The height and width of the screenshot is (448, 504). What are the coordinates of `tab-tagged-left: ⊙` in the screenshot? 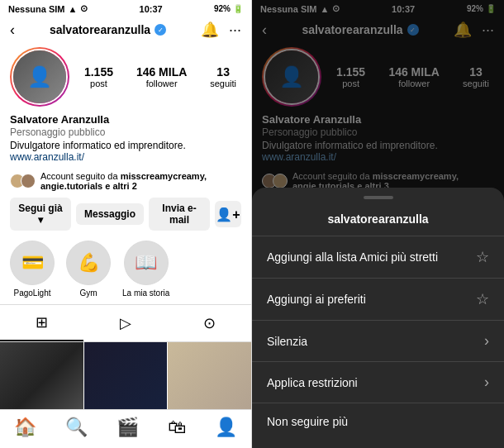 It's located at (210, 323).